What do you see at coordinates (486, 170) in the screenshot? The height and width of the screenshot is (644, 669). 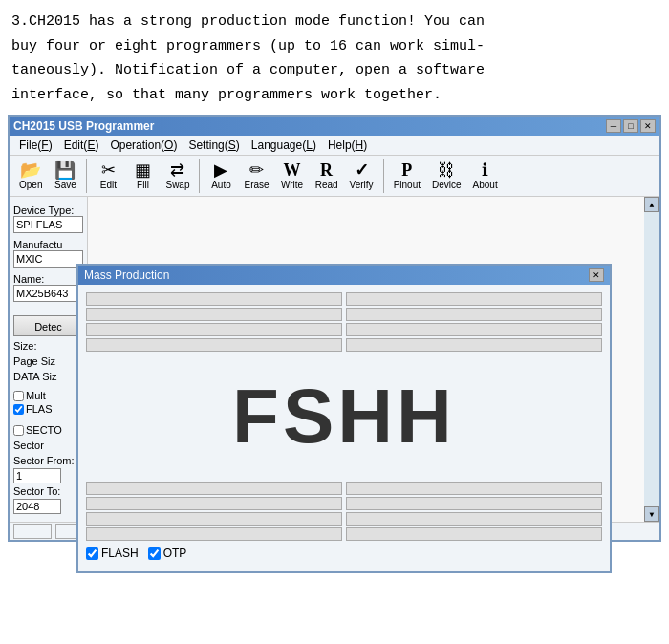 I see `about-icon: ℹ` at bounding box center [486, 170].